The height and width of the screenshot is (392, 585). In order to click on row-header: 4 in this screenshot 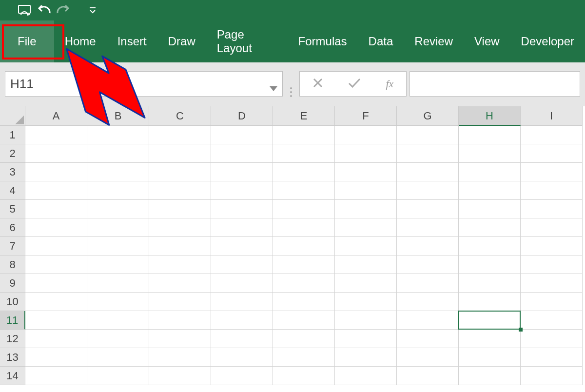, I will do `click(13, 191)`.